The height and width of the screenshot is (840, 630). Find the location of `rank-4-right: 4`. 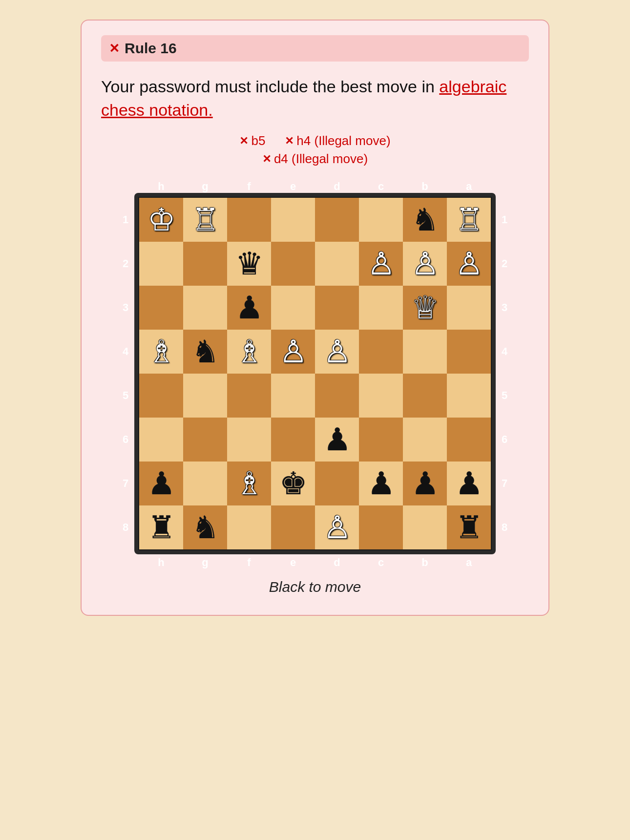

rank-4-right: 4 is located at coordinates (504, 352).